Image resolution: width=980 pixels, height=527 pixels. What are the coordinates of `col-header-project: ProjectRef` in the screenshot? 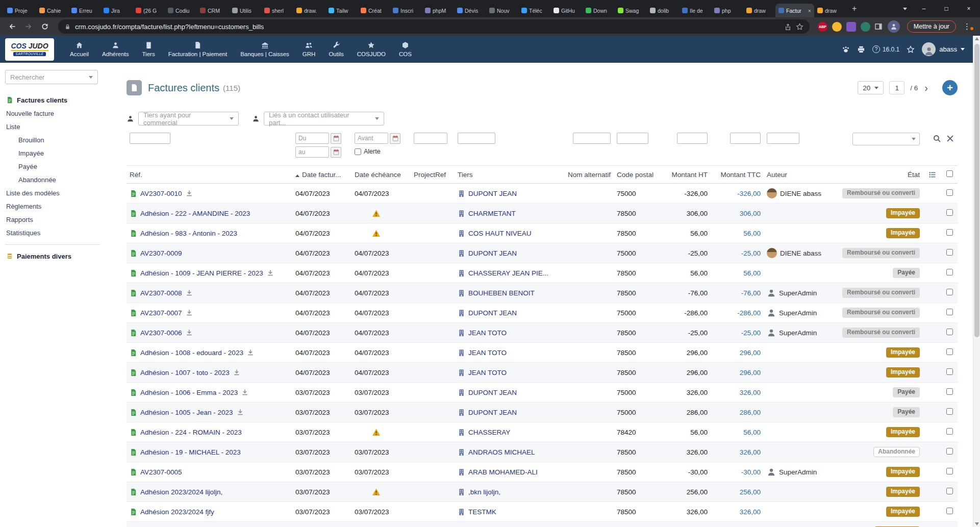 It's located at (433, 174).